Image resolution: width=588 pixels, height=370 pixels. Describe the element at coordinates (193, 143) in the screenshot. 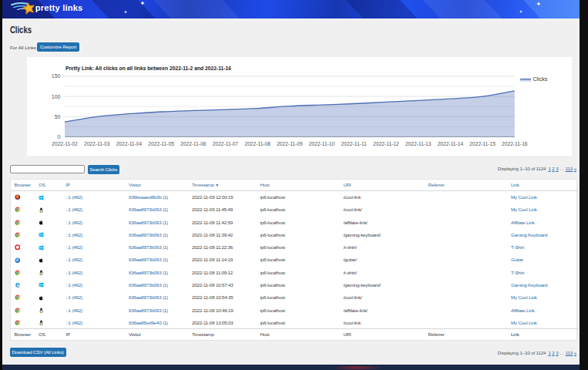

I see `svg-text: 2022-11-06` at that location.